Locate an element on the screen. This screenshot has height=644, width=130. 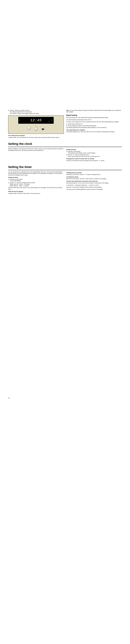
rapid-s2n: 2. is located at coordinates (67, 126).